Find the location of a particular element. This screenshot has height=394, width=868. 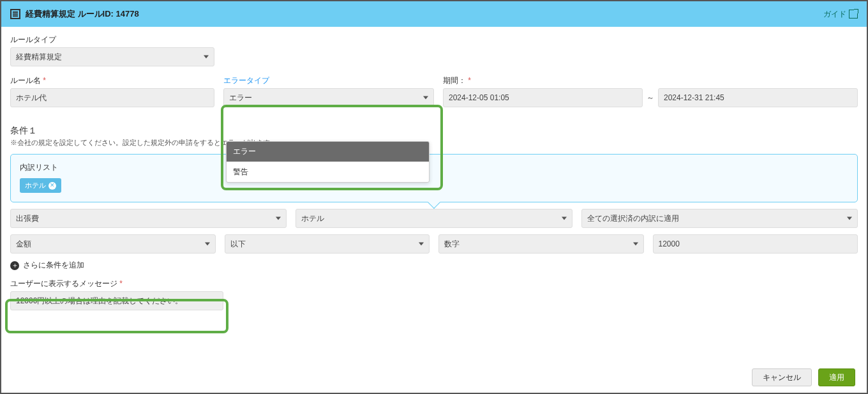

cond1-scope-select: 全ての選択済の内訳に適用 is located at coordinates (720, 218).